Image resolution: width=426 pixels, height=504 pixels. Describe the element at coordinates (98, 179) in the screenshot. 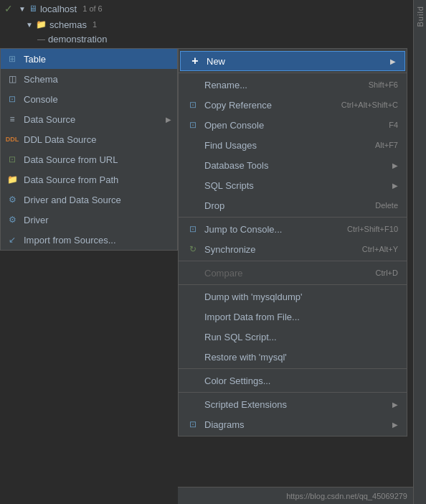

I see `datasource-path-label: Data Source from Path` at that location.